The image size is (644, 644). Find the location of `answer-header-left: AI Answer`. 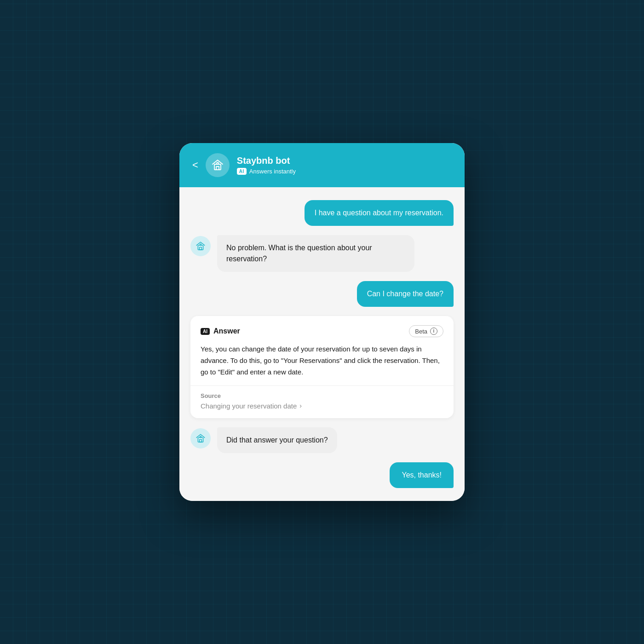

answer-header-left: AI Answer is located at coordinates (220, 331).